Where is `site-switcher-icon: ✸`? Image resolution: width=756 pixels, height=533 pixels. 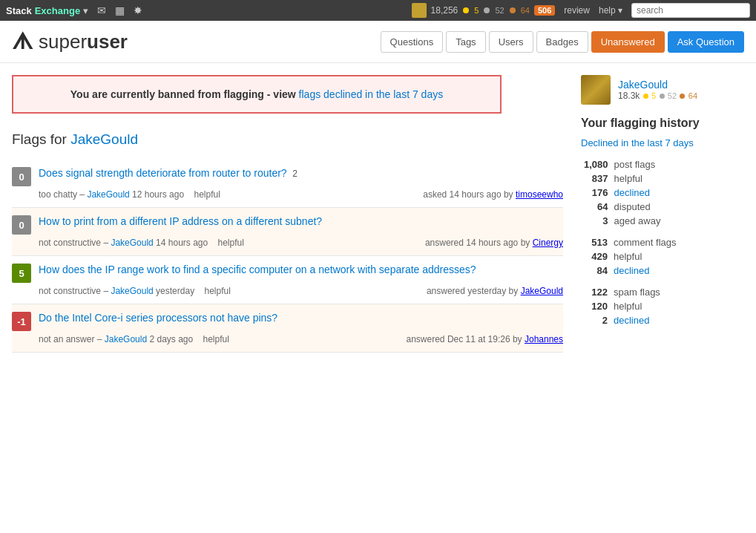
site-switcher-icon: ✸ is located at coordinates (138, 10).